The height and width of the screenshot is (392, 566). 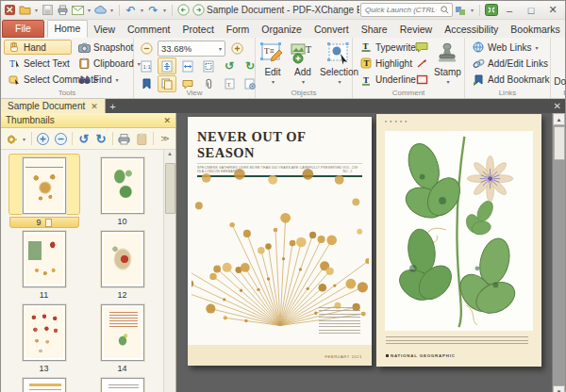 I want to click on rotate-ccw-button: ↺, so click(x=229, y=66).